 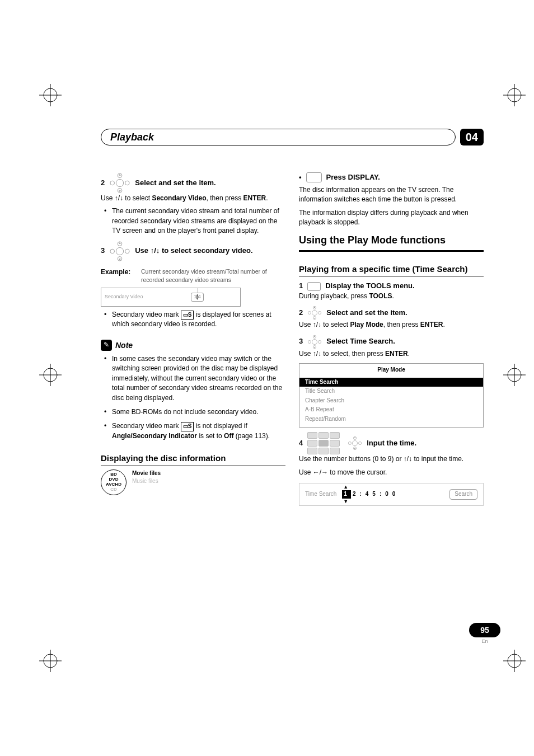 What do you see at coordinates (391, 178) in the screenshot?
I see `press-display-row: • Press DISPLAY.` at bounding box center [391, 178].